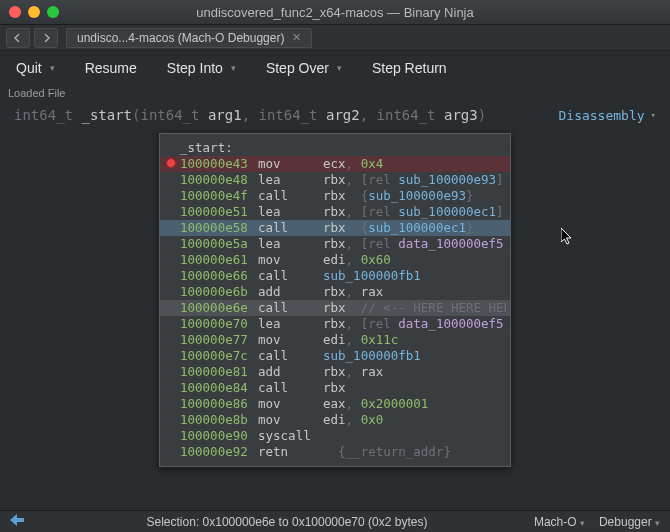 Image resolution: width=670 pixels, height=532 pixels. I want to click on param-name: arg1, so click(225, 115).